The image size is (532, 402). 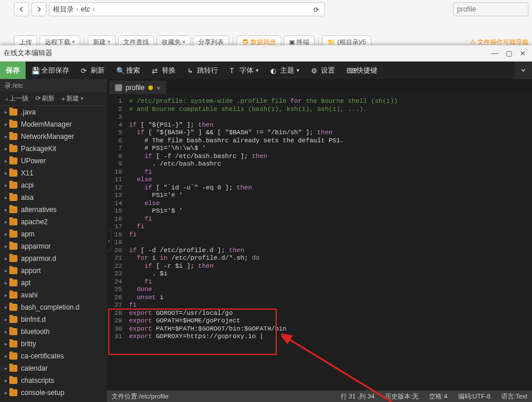 I want to click on up-label: 上一级, so click(x=19, y=99).